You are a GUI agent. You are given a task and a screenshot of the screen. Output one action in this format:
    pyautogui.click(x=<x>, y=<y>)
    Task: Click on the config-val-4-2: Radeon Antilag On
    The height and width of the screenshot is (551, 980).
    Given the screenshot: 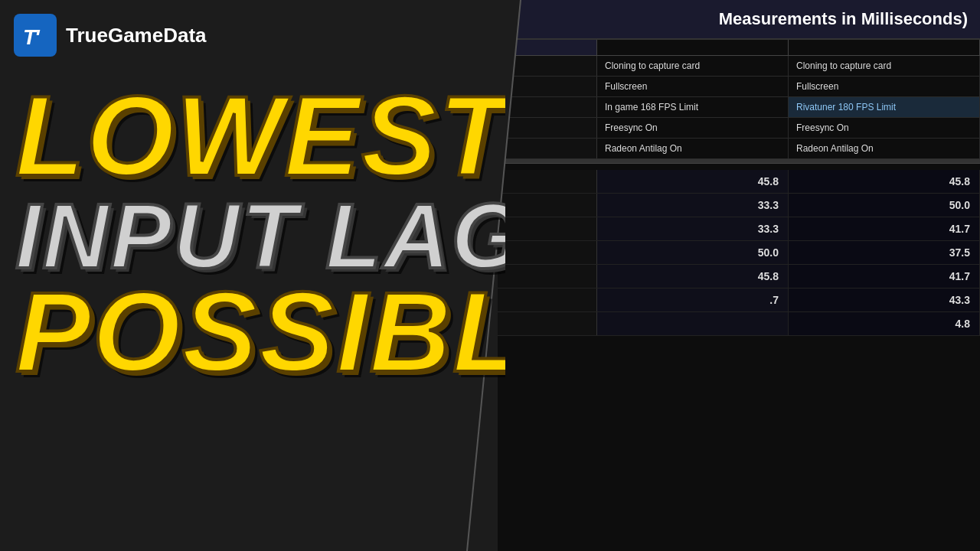 What is the action you would take?
    pyautogui.click(x=884, y=148)
    